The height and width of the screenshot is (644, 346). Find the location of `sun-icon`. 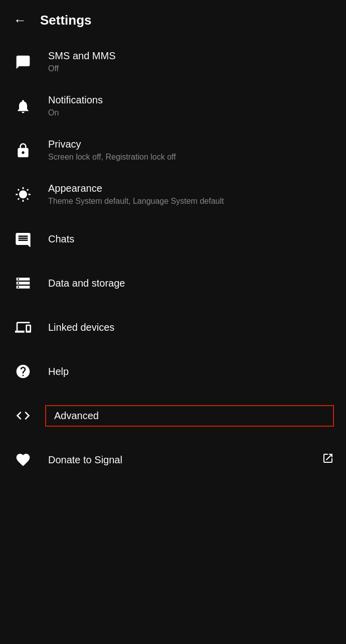

sun-icon is located at coordinates (23, 195).